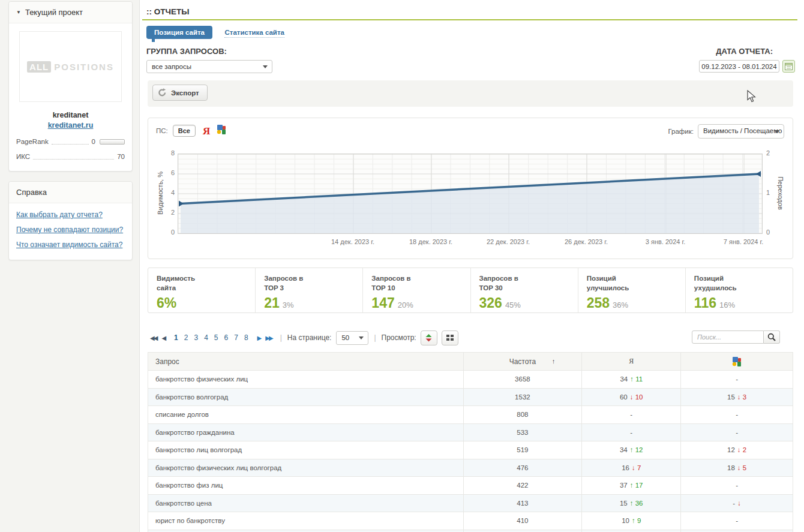 Image resolution: width=804 pixels, height=532 pixels. Describe the element at coordinates (788, 66) in the screenshot. I see `calendar-icon` at that location.